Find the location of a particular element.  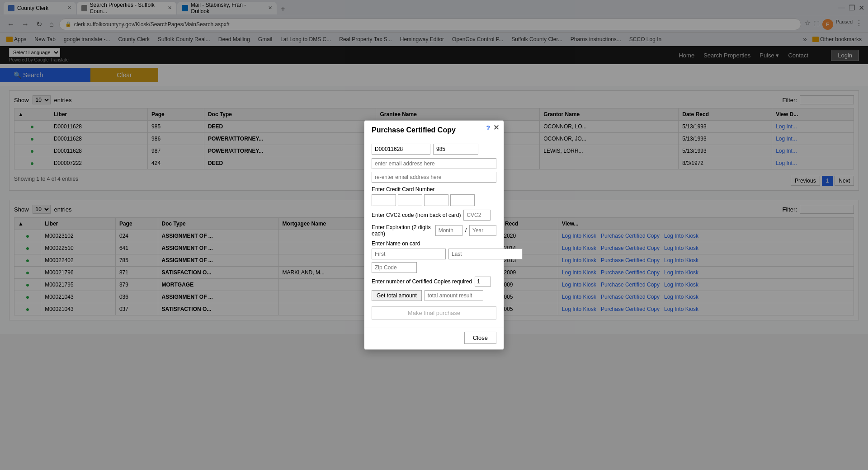

liber-field is located at coordinates (401, 149).